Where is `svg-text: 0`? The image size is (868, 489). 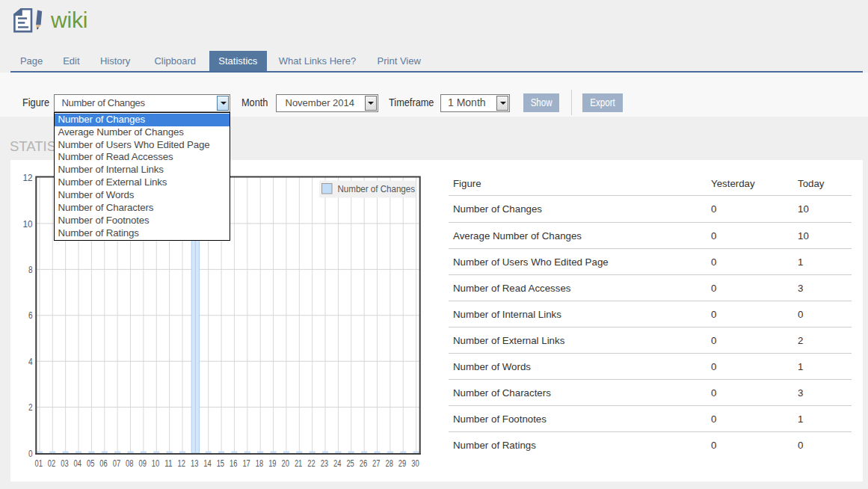
svg-text: 0 is located at coordinates (31, 453).